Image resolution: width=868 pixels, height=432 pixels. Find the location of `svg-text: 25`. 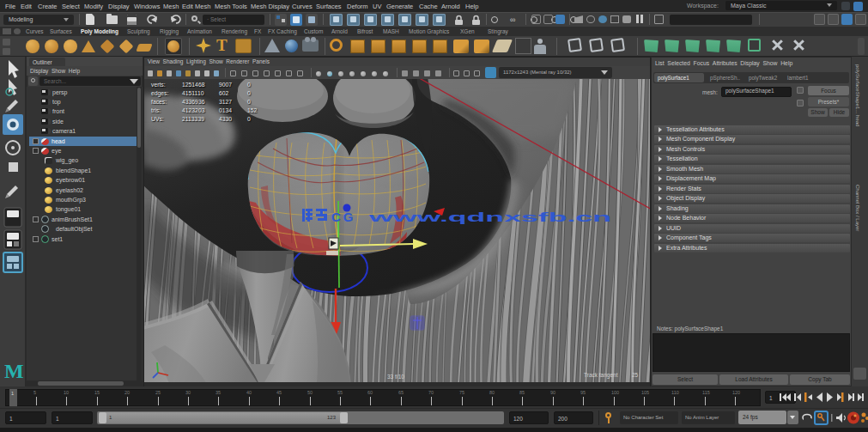

svg-text: 25 is located at coordinates (635, 374).